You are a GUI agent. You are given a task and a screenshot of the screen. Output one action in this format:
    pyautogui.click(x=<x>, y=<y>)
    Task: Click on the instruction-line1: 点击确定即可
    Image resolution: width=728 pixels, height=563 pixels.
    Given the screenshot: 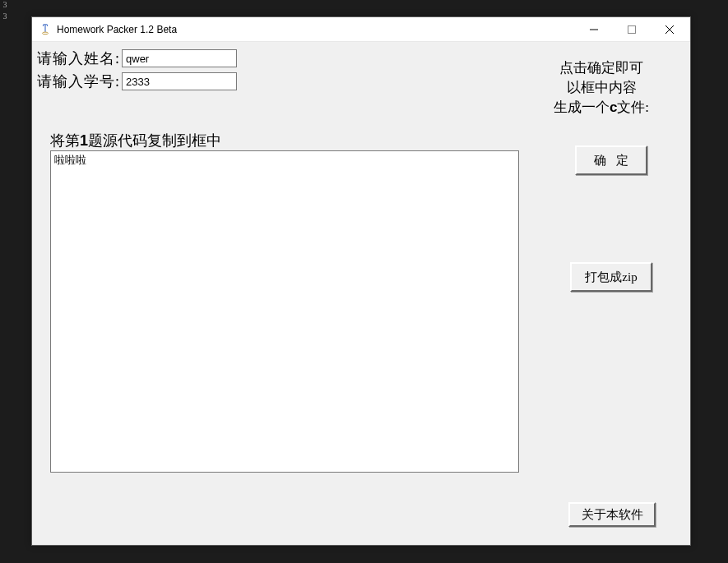 What is the action you would take?
    pyautogui.click(x=601, y=68)
    